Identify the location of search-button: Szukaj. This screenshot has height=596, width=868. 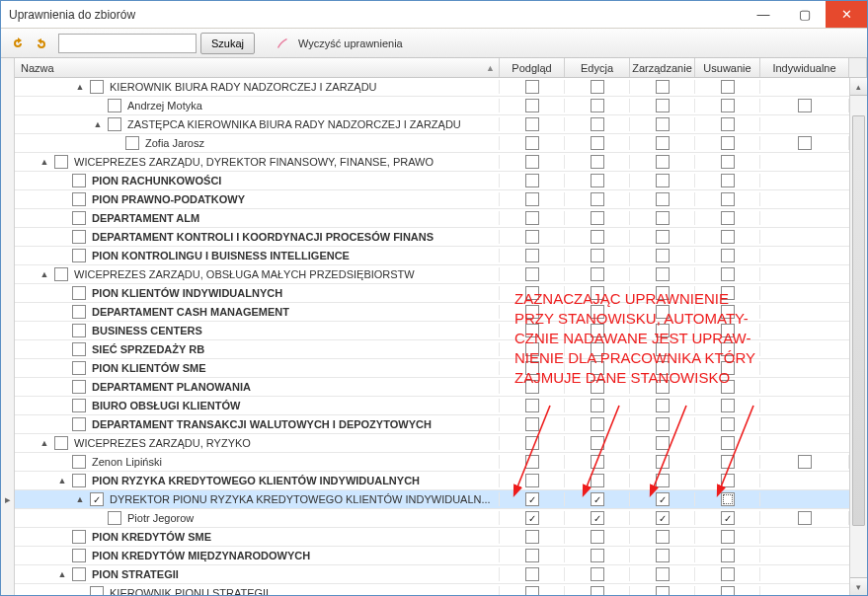
(227, 43).